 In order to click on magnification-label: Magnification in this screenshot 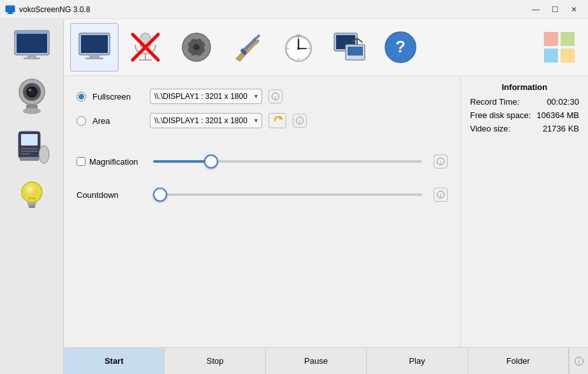, I will do `click(114, 162)`.